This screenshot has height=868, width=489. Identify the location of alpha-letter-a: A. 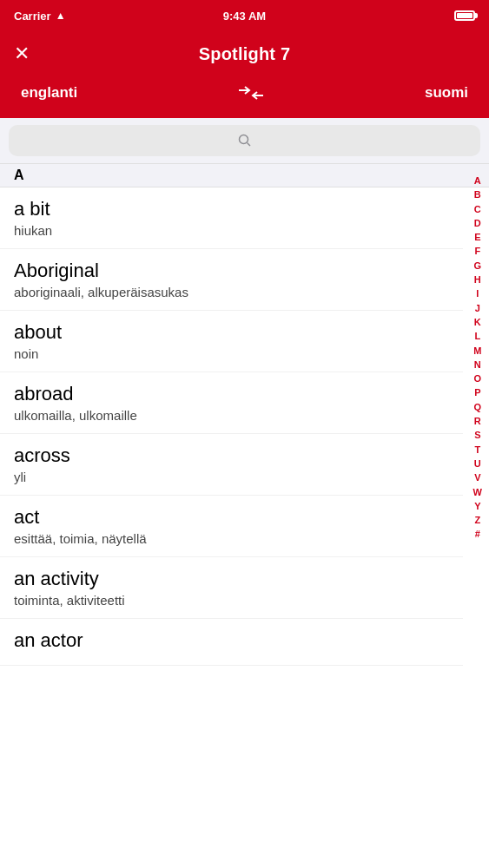
(478, 181).